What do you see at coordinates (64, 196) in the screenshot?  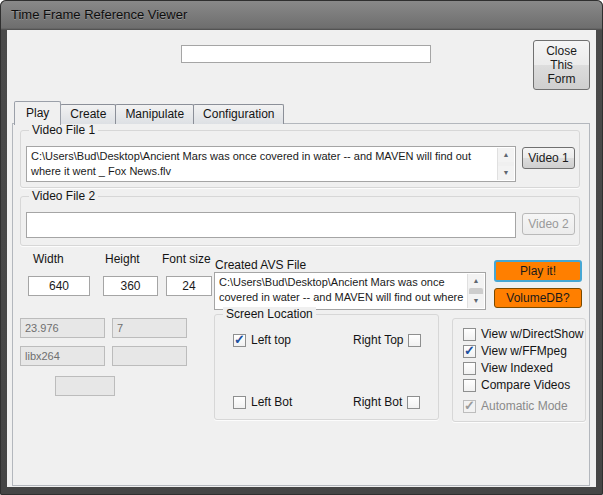 I see `video-file-2-group-label: Video File 2` at bounding box center [64, 196].